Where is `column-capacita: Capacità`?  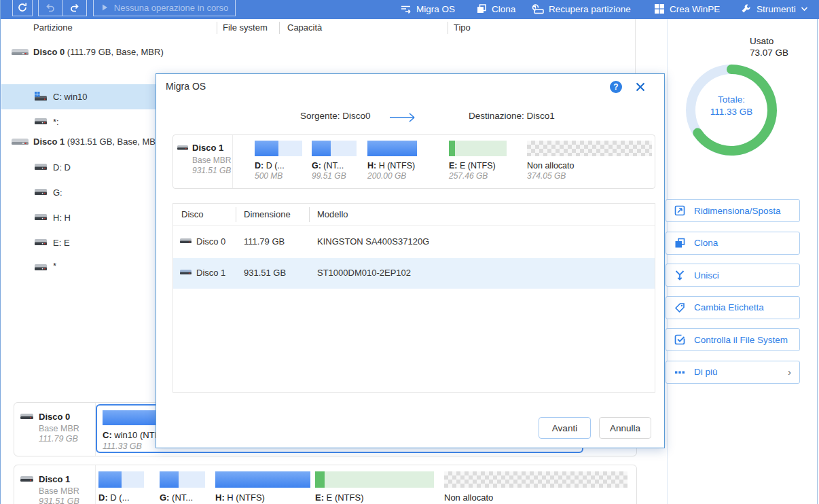
column-capacita: Capacità is located at coordinates (304, 27).